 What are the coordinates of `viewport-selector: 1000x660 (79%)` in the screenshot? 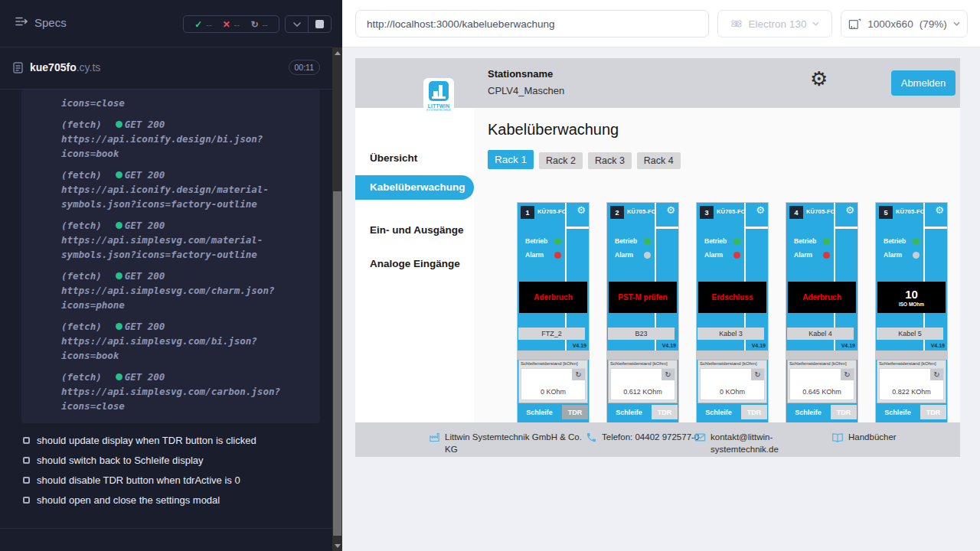 It's located at (904, 24).